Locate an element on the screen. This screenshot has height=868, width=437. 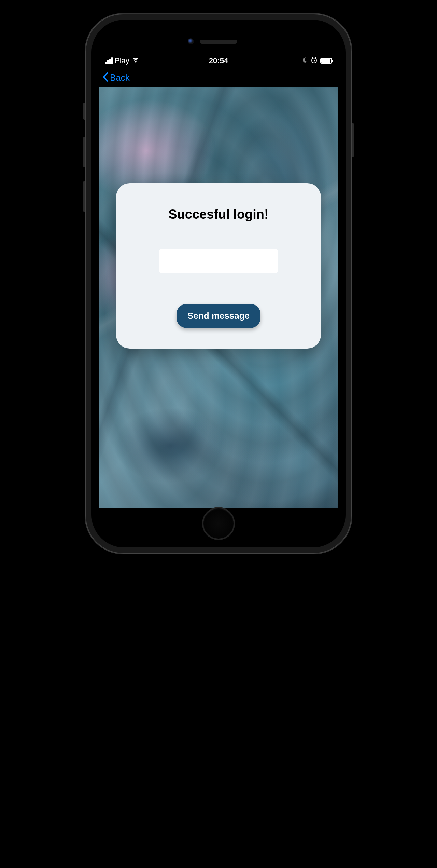
wifi-icon is located at coordinates (136, 61).